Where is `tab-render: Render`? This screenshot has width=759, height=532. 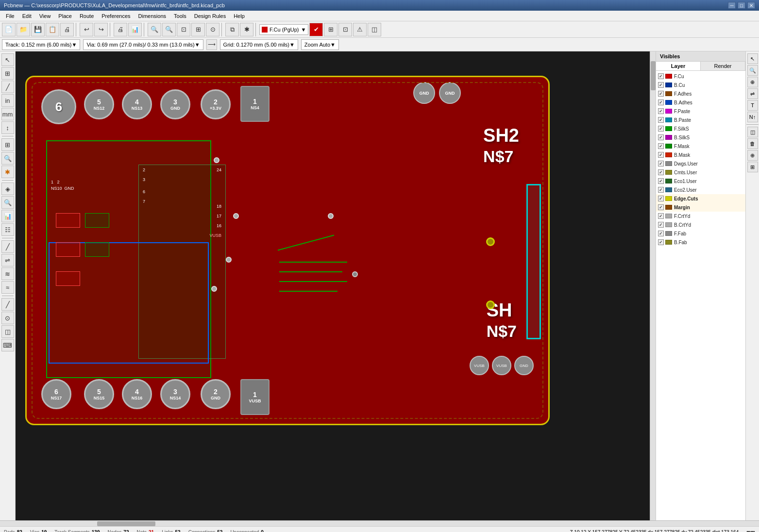
tab-render: Render is located at coordinates (723, 66).